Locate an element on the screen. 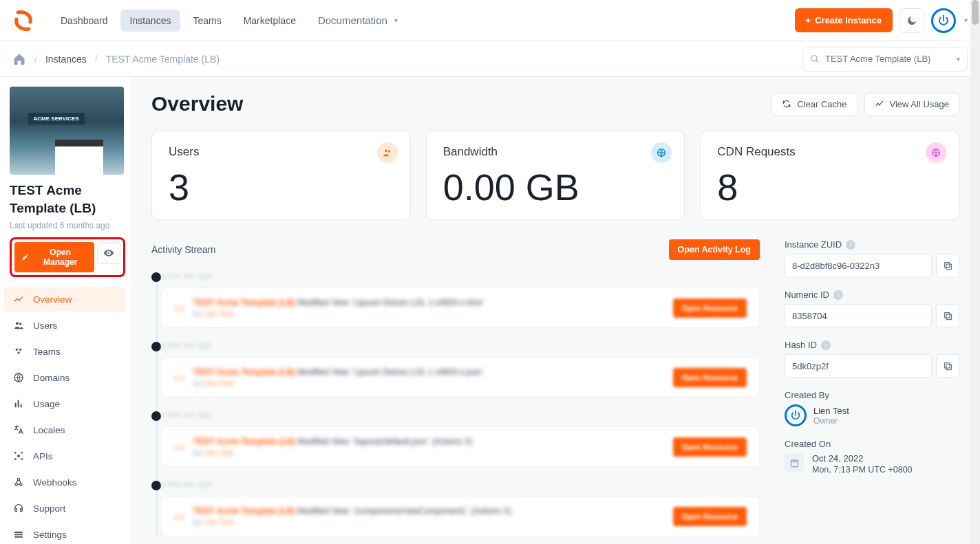 The image size is (980, 544). home-icon is located at coordinates (19, 59).